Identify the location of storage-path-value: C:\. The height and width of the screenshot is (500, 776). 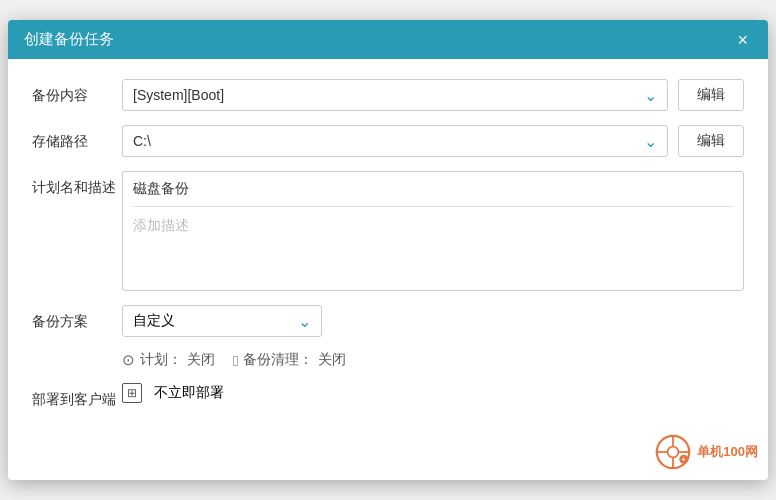
(142, 141).